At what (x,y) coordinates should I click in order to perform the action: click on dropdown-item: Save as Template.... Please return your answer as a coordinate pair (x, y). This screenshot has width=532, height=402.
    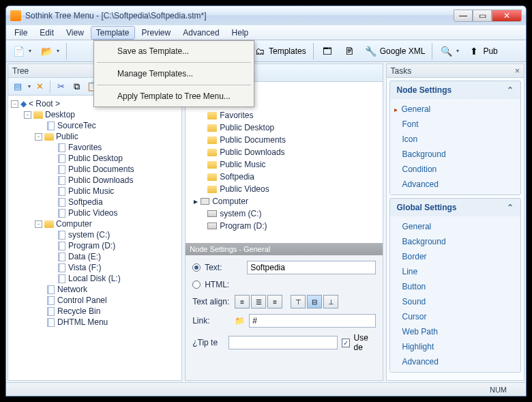
    Looking at the image, I should click on (174, 51).